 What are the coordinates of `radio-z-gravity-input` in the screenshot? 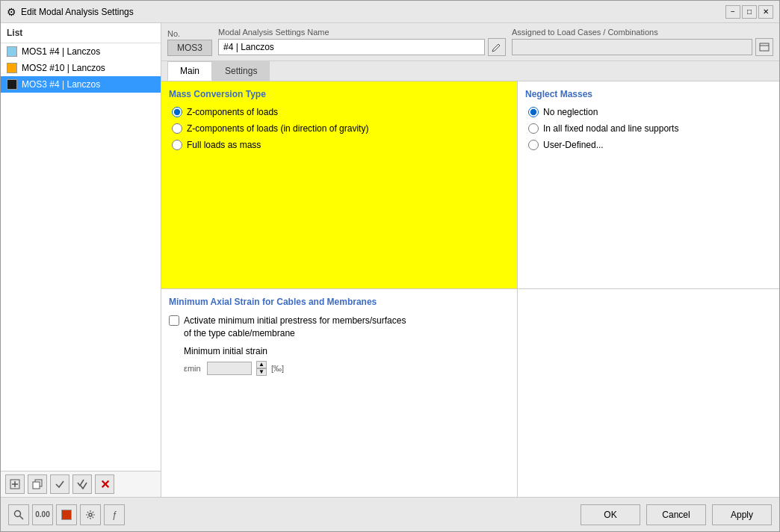 It's located at (177, 129).